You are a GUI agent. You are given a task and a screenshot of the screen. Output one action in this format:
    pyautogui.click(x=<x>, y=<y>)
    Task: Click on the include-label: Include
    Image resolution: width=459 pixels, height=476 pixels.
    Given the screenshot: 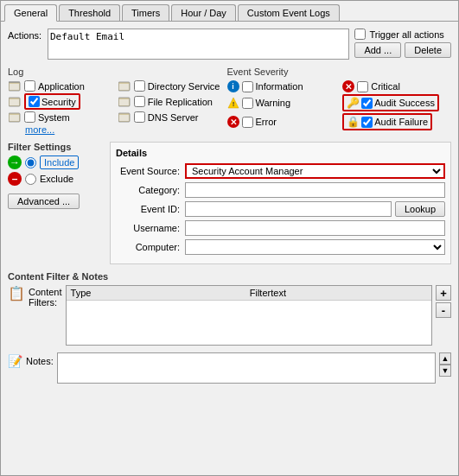 What is the action you would take?
    pyautogui.click(x=59, y=162)
    